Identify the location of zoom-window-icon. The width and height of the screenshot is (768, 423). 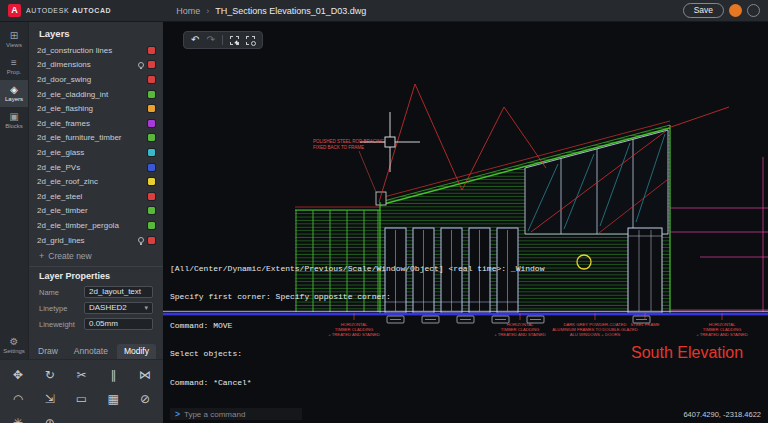
(250, 40).